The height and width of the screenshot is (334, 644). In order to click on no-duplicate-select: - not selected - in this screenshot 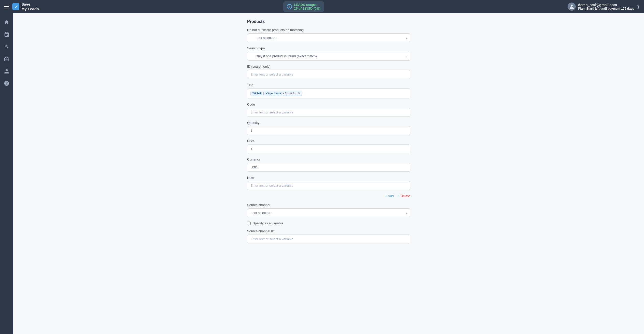, I will do `click(329, 38)`.